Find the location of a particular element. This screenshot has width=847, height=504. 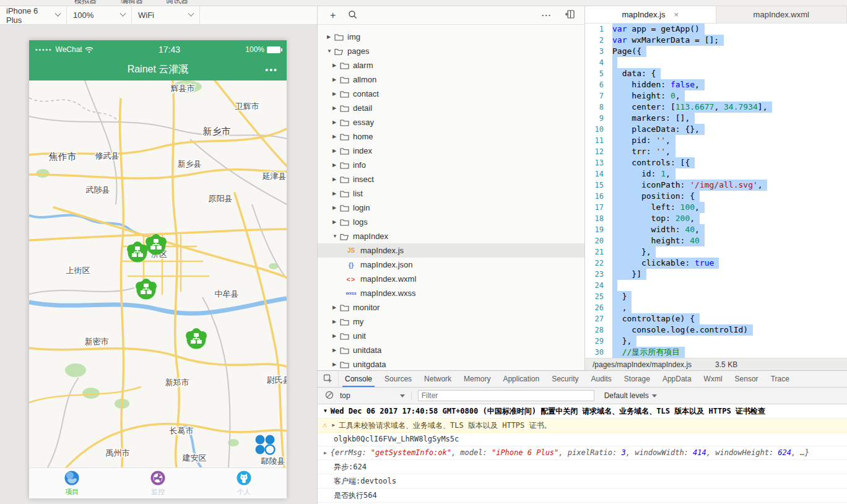

toolbar-item-editor: 编辑器 is located at coordinates (132, 3).